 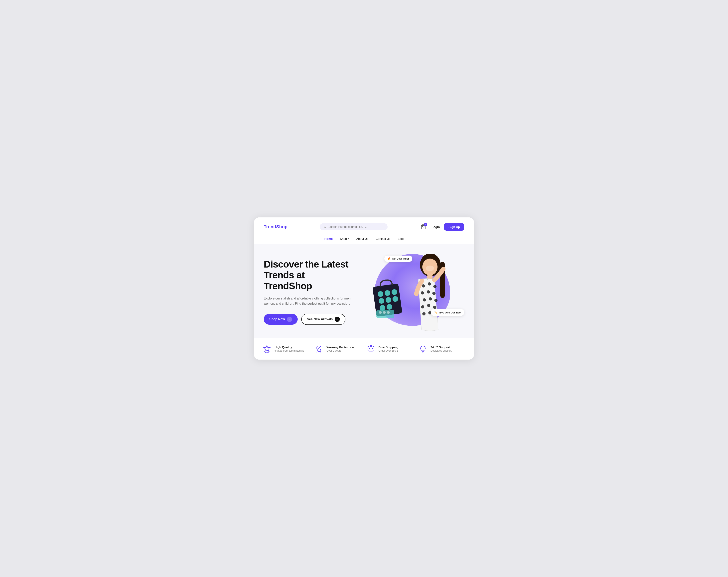 I want to click on search-input, so click(x=356, y=227).